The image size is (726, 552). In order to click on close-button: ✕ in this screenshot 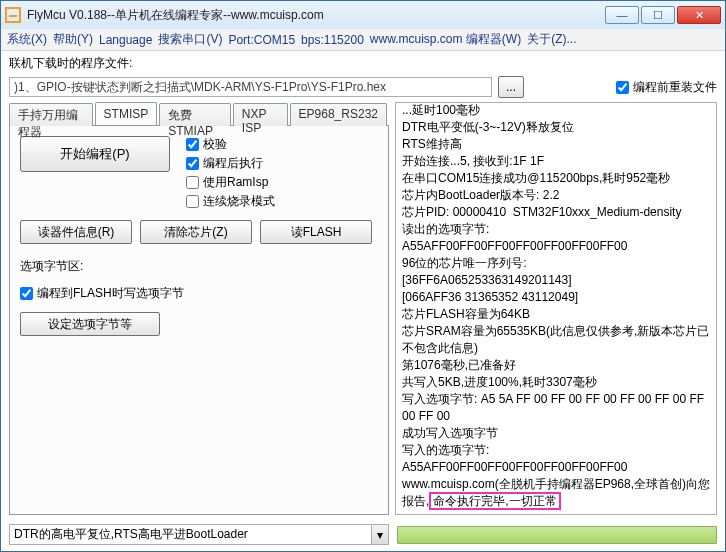, I will do `click(699, 15)`.